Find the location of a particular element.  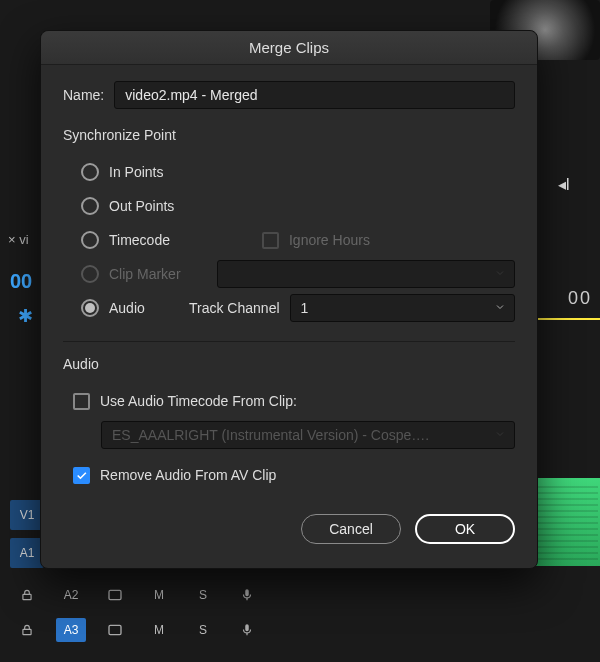

radio-timecode is located at coordinates (90, 240).